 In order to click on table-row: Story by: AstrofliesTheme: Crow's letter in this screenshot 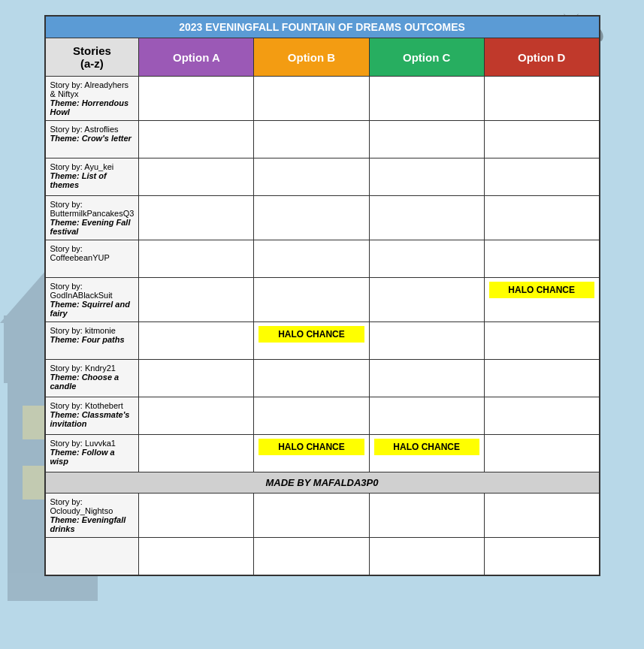, I will do `click(322, 140)`.